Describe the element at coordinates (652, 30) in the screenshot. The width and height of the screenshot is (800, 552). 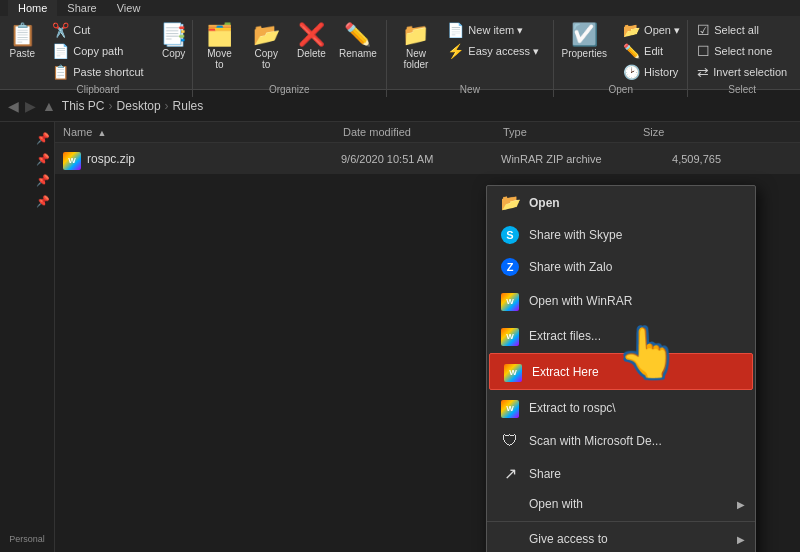
I see `open-button: 📂 Open ▾` at that location.